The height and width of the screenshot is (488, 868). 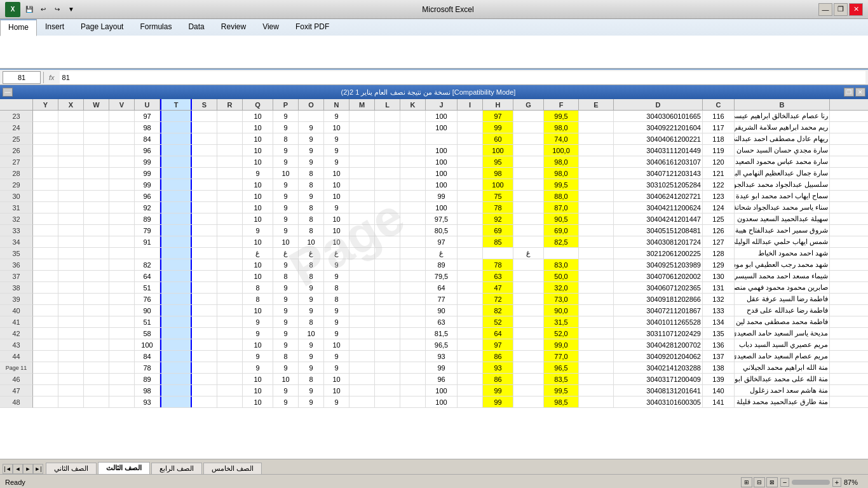 What do you see at coordinates (234, 27) in the screenshot?
I see `tab-review: Review` at bounding box center [234, 27].